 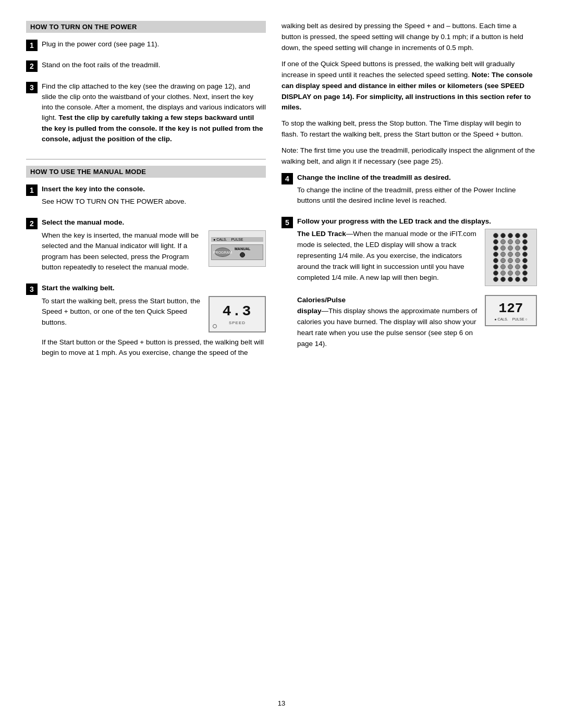 What do you see at coordinates (409, 129) in the screenshot?
I see `right-para3: To stop the walking belt, press the Stop…` at bounding box center [409, 129].